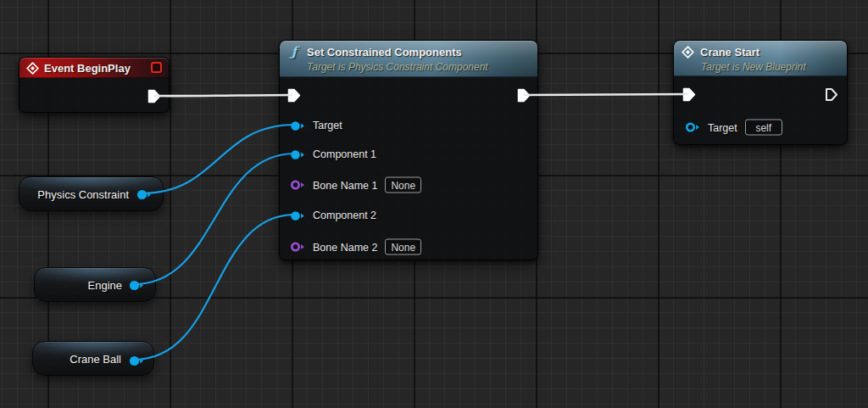 This screenshot has height=408, width=868. I want to click on pin-label: Bone Name 1, so click(345, 185).